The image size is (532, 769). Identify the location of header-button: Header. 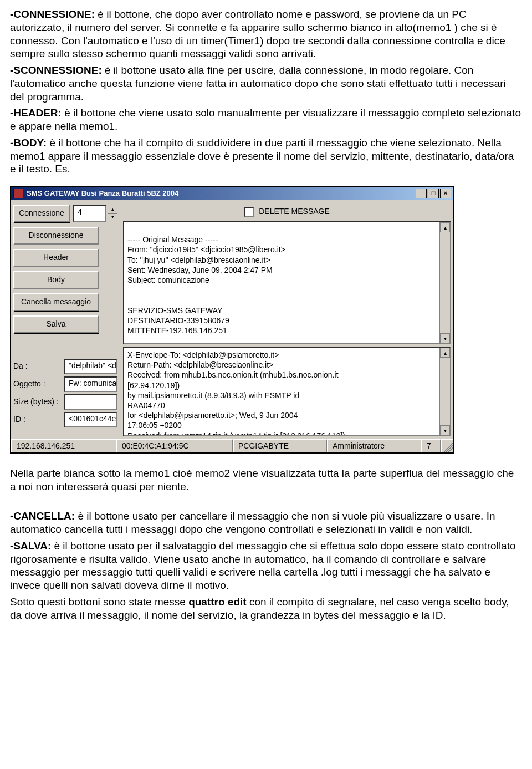
(56, 258).